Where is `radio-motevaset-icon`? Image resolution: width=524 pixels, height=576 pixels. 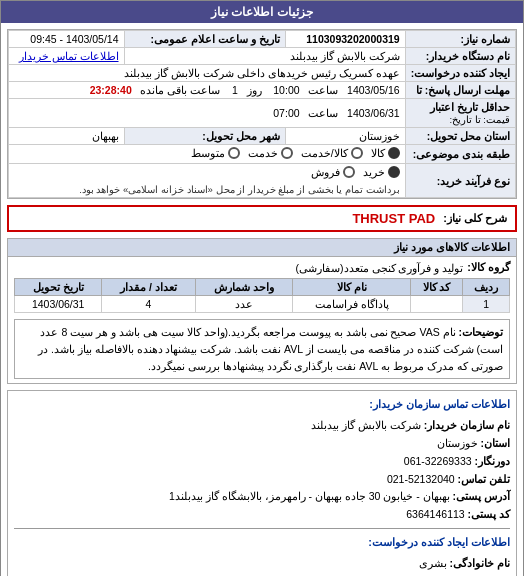
radio-motevaset-icon is located at coordinates (234, 153).